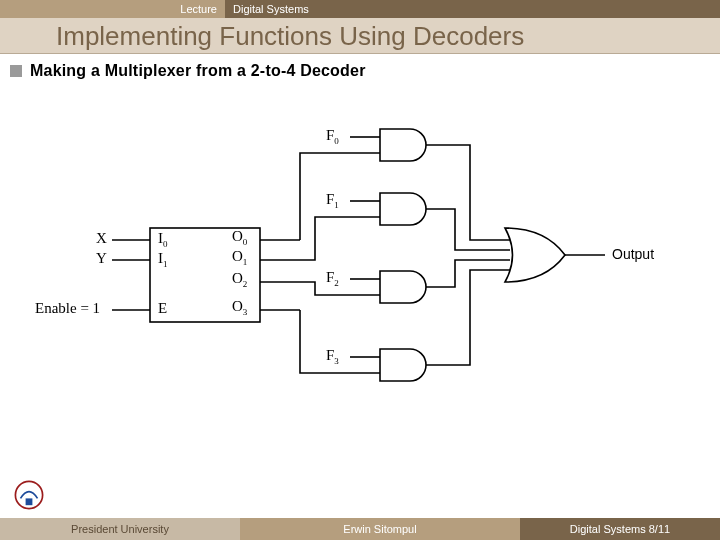 The width and height of the screenshot is (720, 540). I want to click on label-f2: F2, so click(332, 278).